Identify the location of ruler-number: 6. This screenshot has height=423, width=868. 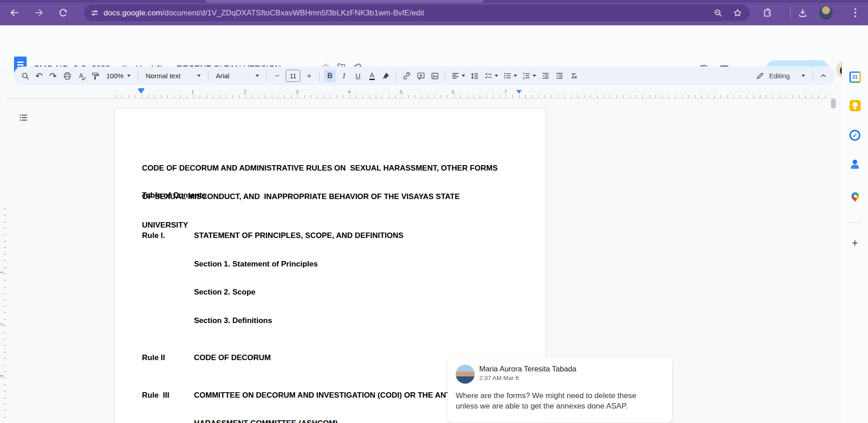
(453, 92).